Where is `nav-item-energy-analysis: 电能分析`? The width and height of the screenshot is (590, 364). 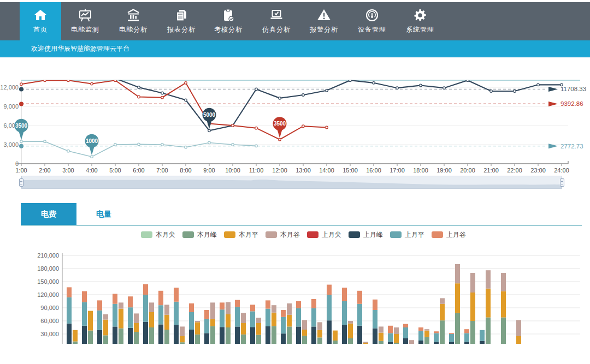
nav-item-energy-analysis: 电能分析 is located at coordinates (133, 21).